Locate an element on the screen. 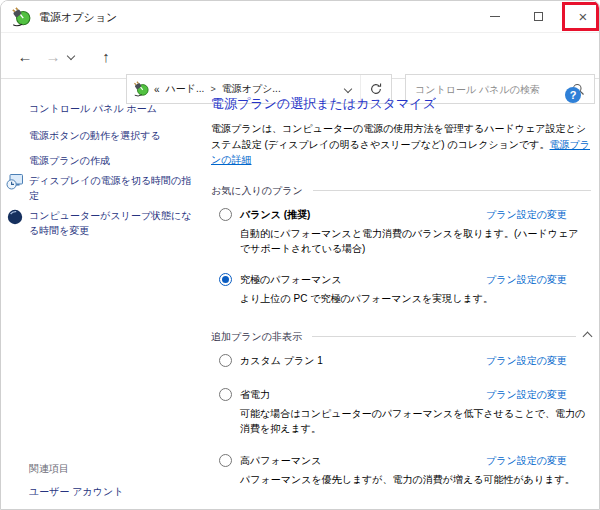 The width and height of the screenshot is (600, 510). plan-desc-power-saver: 可能な場合はコンピューターのパフォーマンスを低下させることで、電力の消費を抑えま… is located at coordinates (413, 421).